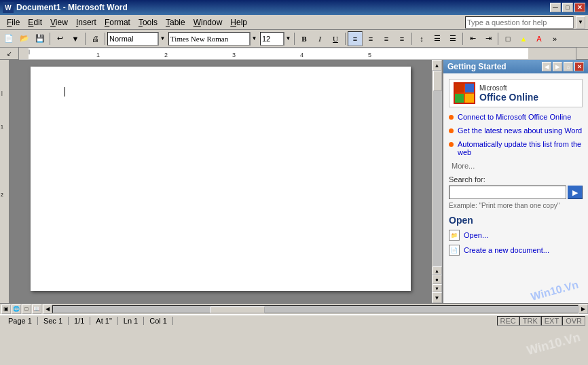 This screenshot has height=365, width=588. I want to click on ruler-margin-right, so click(552, 54).